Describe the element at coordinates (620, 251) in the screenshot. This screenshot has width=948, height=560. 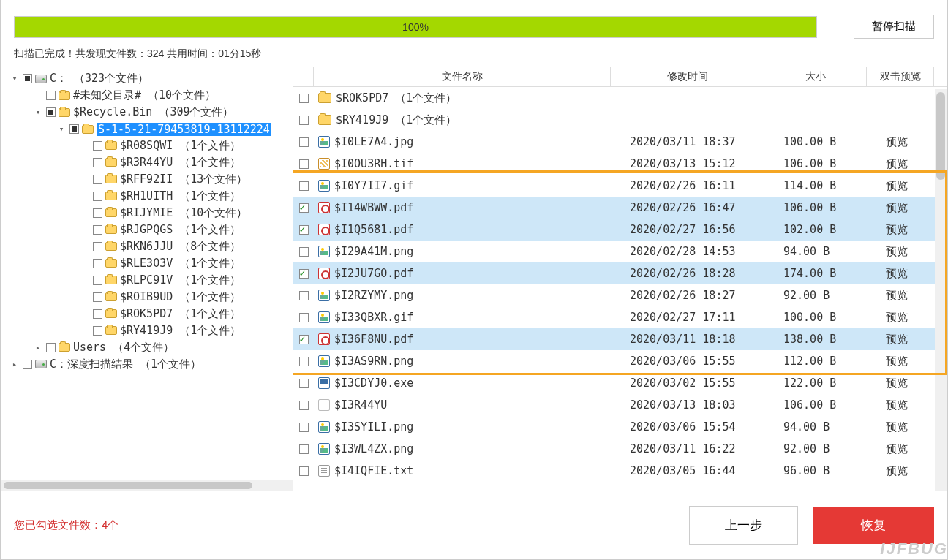
I see `file-row: $I29A41M.png2020/02/28 14:5394.00 B预览` at that location.